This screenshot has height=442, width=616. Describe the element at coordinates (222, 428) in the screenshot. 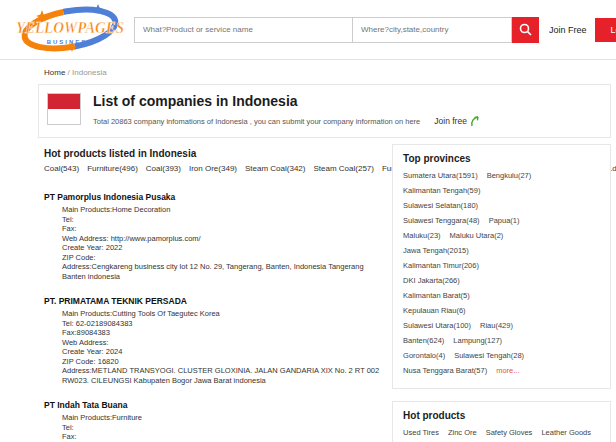

I see `company-details: Main Products:FurnitureTel:Fax:` at that location.